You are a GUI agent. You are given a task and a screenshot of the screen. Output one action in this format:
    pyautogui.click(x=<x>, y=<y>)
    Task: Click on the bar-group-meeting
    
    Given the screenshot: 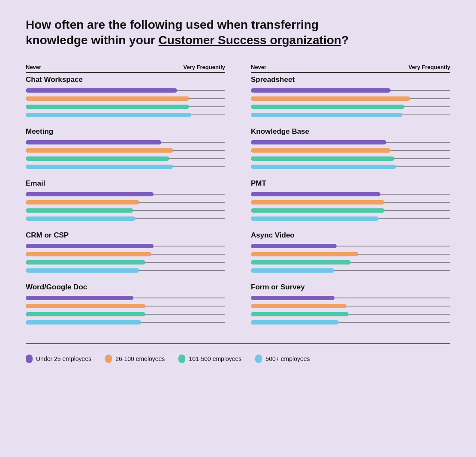 What is the action you would take?
    pyautogui.click(x=125, y=154)
    